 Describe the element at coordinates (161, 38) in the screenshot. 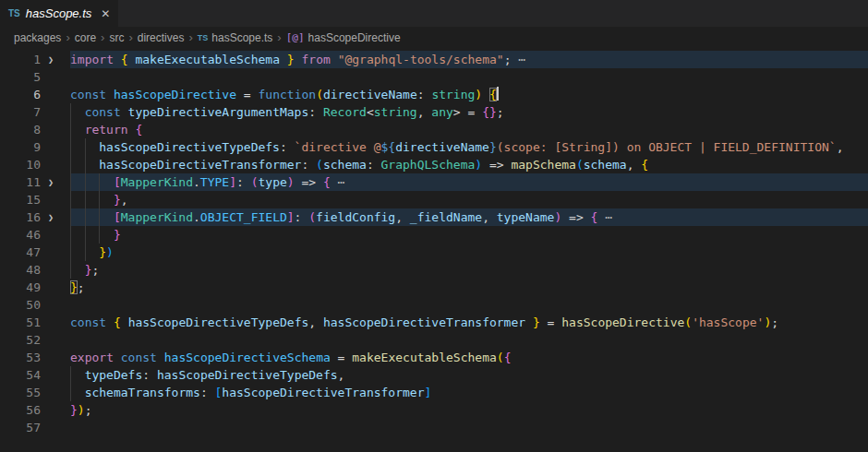

I see `breadcrumb-directives: directives` at that location.